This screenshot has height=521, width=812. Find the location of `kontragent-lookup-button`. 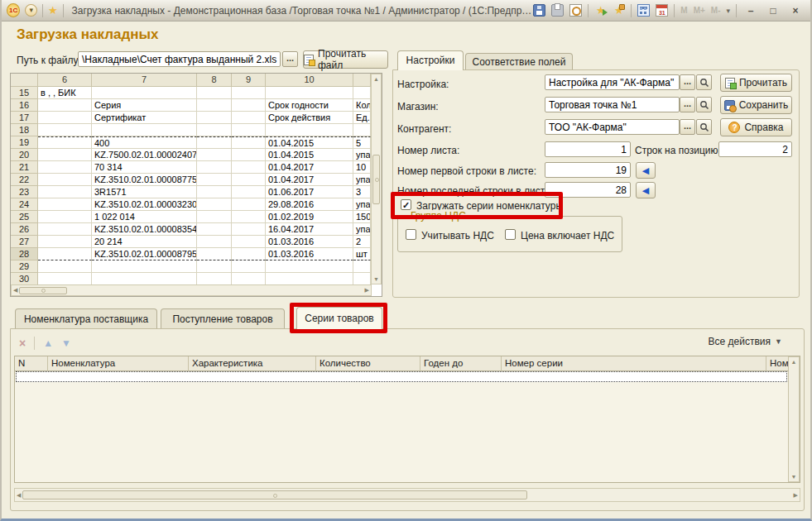

kontragent-lookup-button is located at coordinates (704, 127).